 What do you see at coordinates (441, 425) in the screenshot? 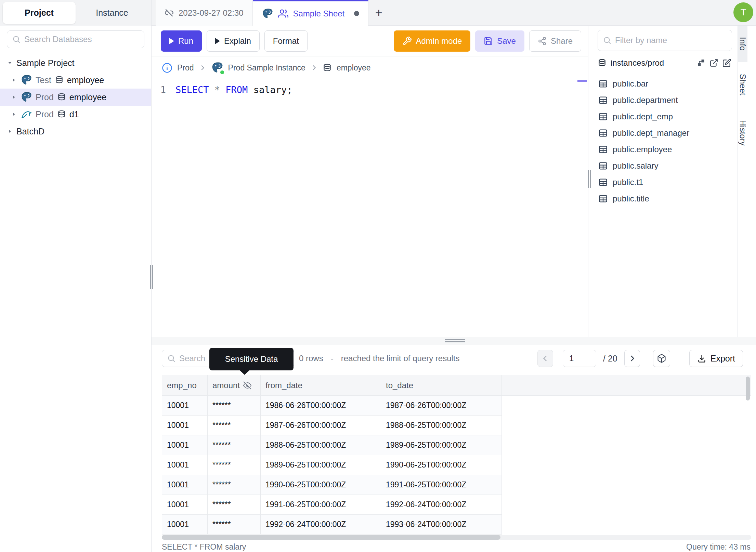
I see `cell-to-date: 1988-06-25T00:00:00Z` at bounding box center [441, 425].